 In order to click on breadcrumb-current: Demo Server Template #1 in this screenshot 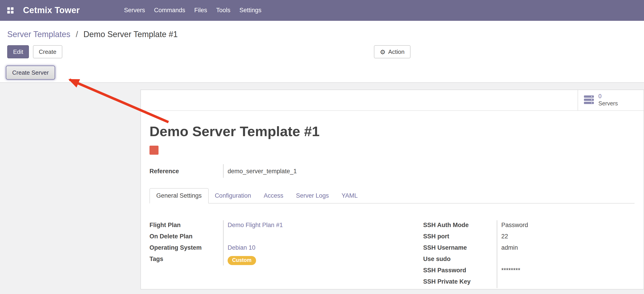, I will do `click(131, 34)`.